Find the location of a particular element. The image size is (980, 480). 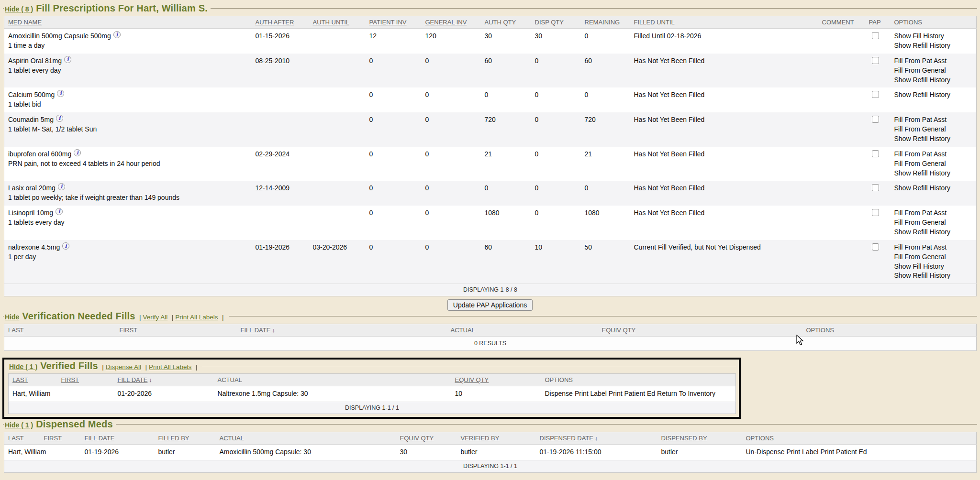

hide-toggle-link: Hide ( 8 ) is located at coordinates (19, 9).